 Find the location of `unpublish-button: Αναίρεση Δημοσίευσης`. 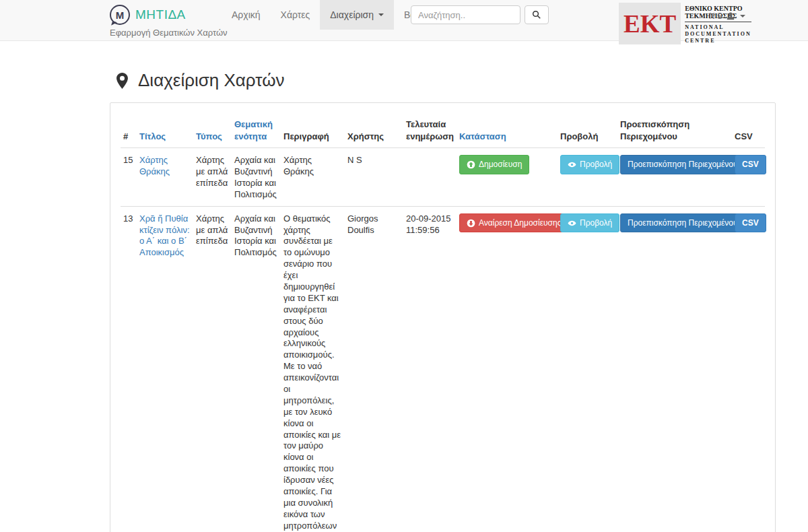

unpublish-button: Αναίρεση Δημοσίευσης is located at coordinates (514, 224).